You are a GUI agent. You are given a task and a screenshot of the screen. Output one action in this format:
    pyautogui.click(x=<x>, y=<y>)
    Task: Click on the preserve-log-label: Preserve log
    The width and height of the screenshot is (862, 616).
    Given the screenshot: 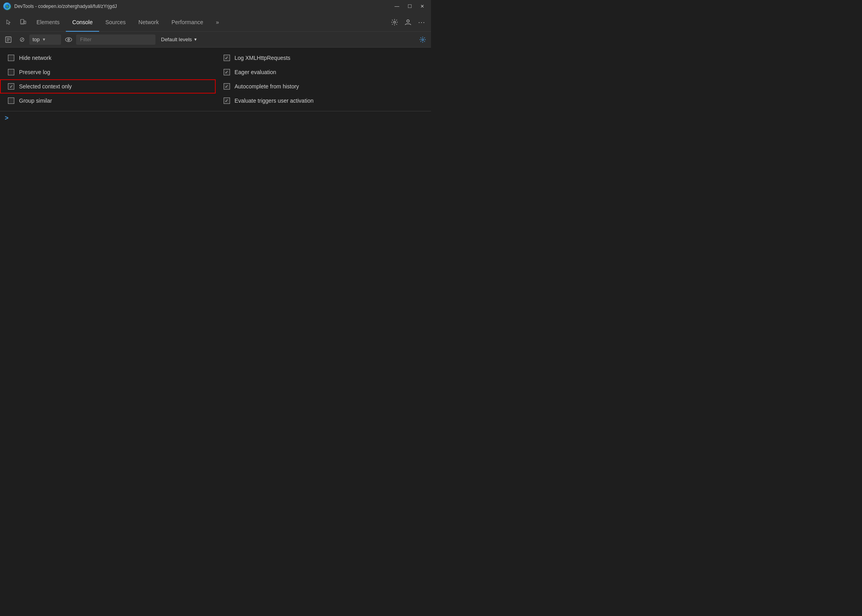 What is the action you would take?
    pyautogui.click(x=35, y=72)
    